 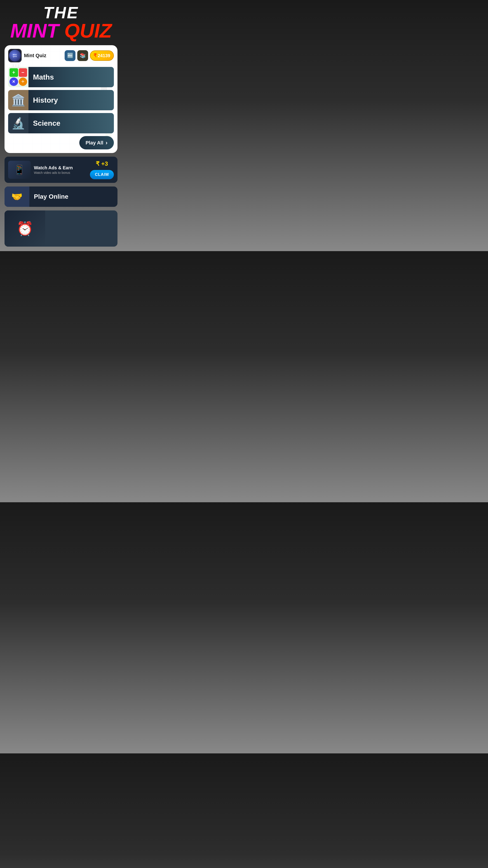 I want to click on category-maths: + − × ÷ Maths, so click(x=61, y=77).